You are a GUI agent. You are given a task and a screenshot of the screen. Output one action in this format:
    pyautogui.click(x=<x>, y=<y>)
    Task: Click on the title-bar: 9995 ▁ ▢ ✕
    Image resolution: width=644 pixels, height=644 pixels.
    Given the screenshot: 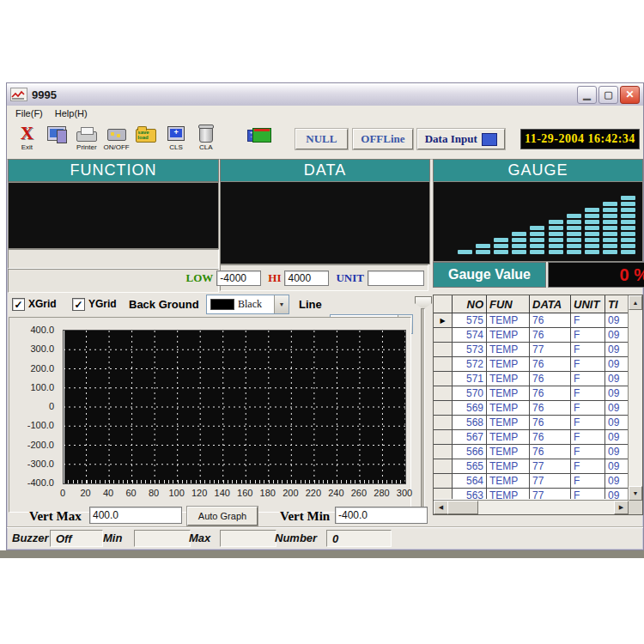 What is the action you would take?
    pyautogui.click(x=325, y=94)
    